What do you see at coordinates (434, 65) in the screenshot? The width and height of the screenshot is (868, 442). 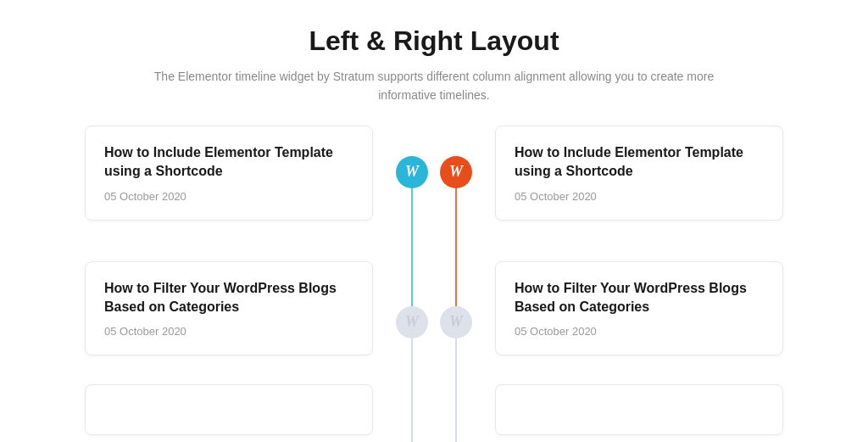 I see `page-header: Left & Right Layout The Elementor timeli…` at bounding box center [434, 65].